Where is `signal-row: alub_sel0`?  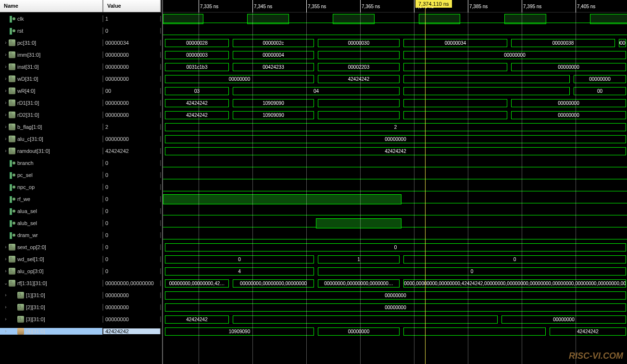
signal-row: alub_sel0 is located at coordinates (81, 223).